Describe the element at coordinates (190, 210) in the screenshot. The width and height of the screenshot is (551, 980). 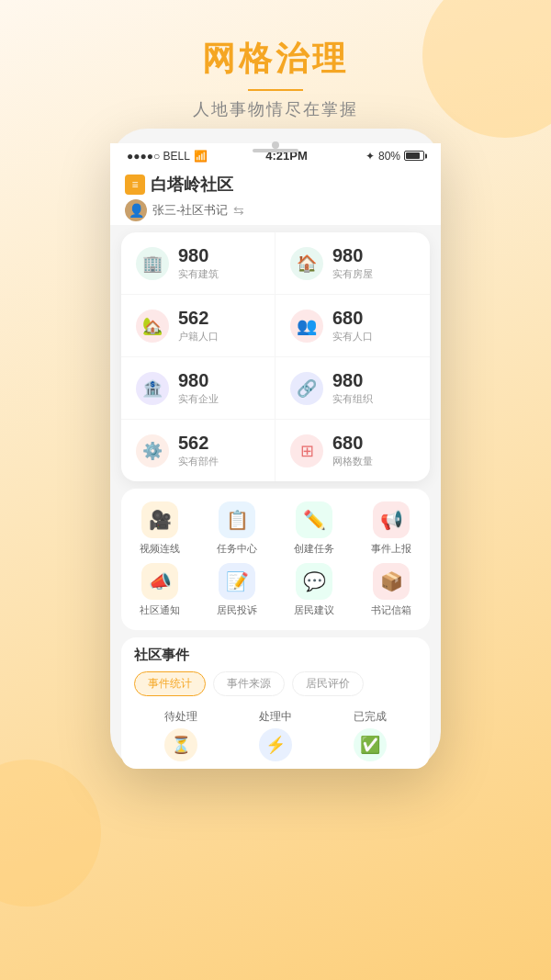
I see `user-name: 张三-社区书记` at that location.